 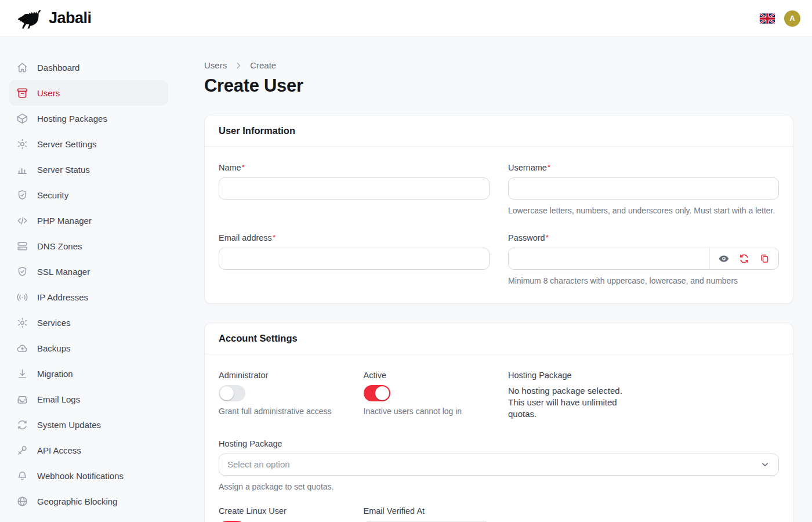 I want to click on uk-flag-icon, so click(x=767, y=19).